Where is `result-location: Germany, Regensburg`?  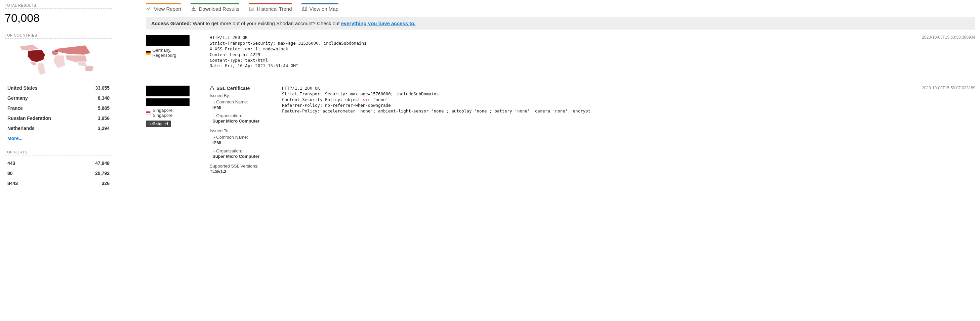
result-location: Germany, Regensburg is located at coordinates (171, 53).